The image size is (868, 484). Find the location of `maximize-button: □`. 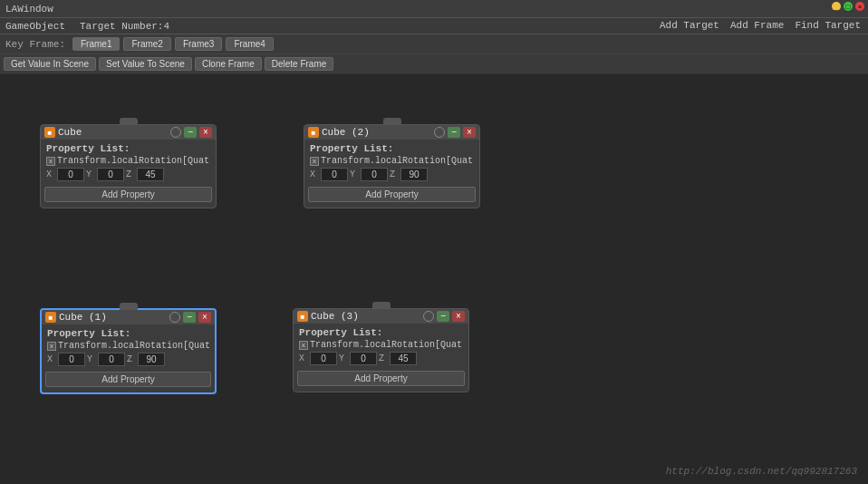

maximize-button: □ is located at coordinates (848, 6).